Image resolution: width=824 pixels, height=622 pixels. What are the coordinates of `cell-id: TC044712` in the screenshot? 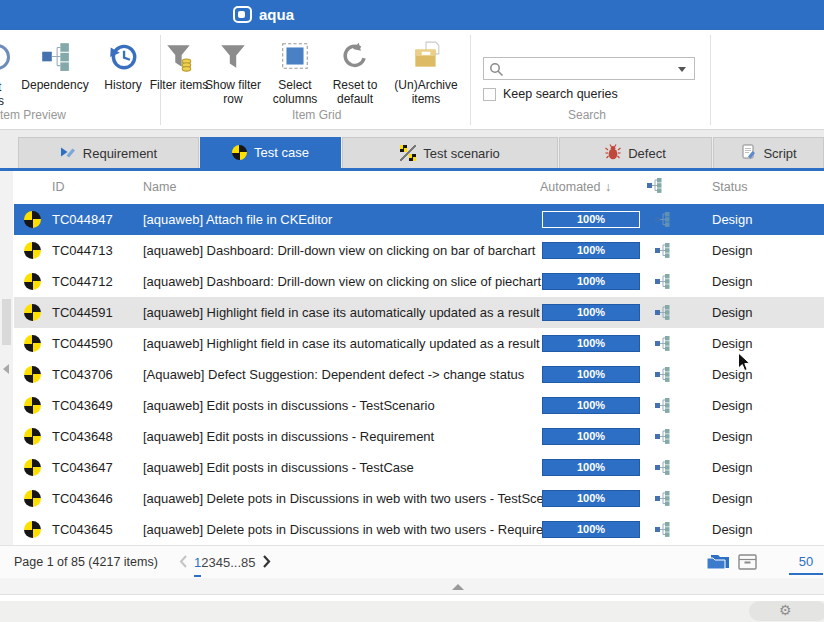 It's located at (82, 282).